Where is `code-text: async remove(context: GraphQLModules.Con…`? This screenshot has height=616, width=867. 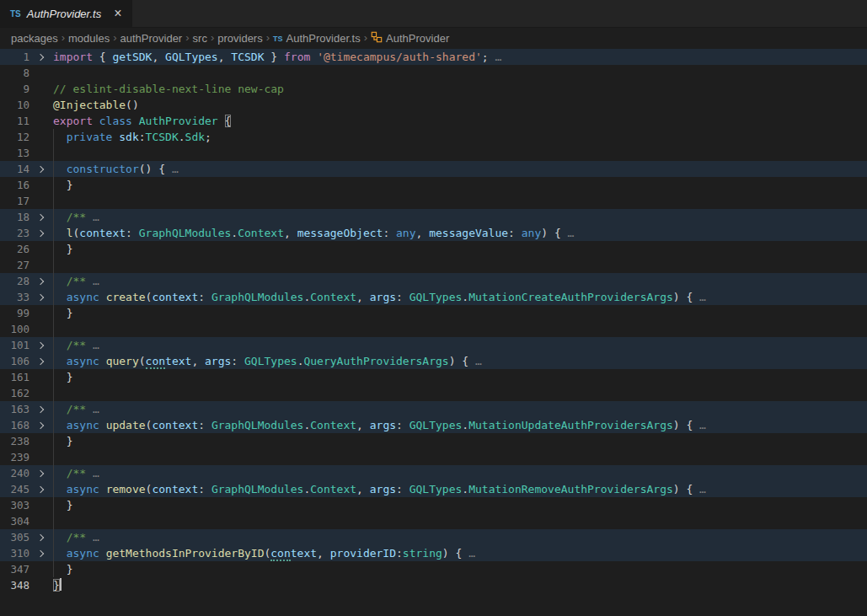 code-text: async remove(context: GraphQLModules.Con… is located at coordinates (460, 489).